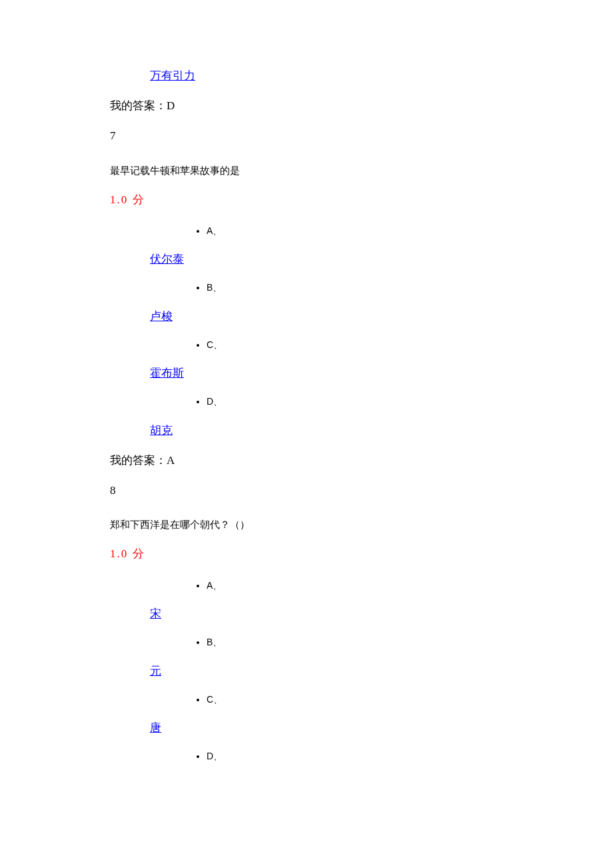 The height and width of the screenshot is (868, 613). I want to click on q8-option-a-label: A、, so click(354, 585).